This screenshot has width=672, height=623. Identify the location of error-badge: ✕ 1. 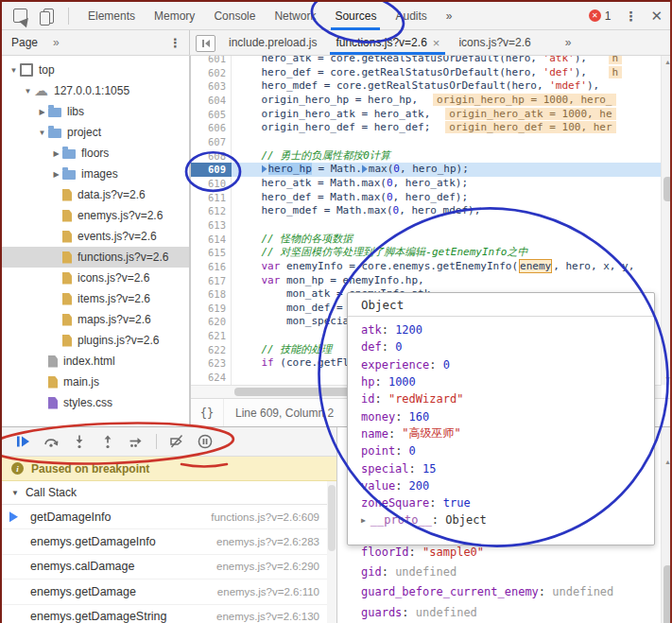
(600, 16).